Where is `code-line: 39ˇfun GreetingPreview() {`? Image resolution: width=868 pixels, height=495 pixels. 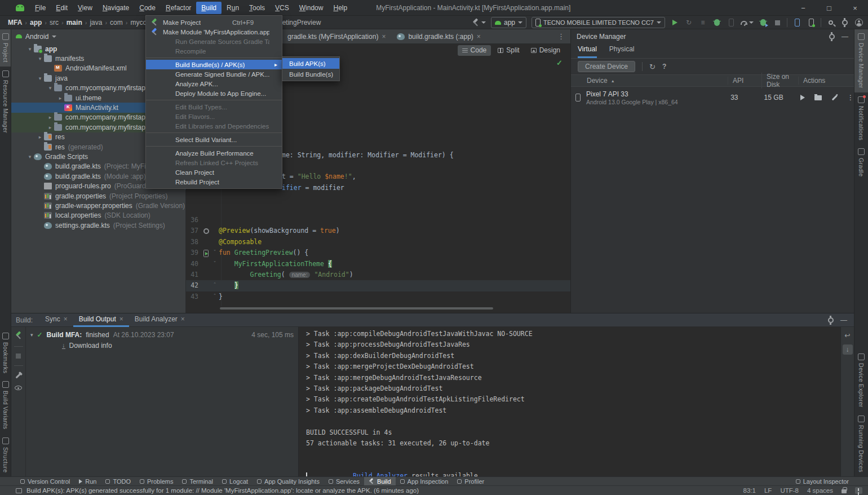 code-line: 39ˇfun GreetingPreview() { is located at coordinates (378, 253).